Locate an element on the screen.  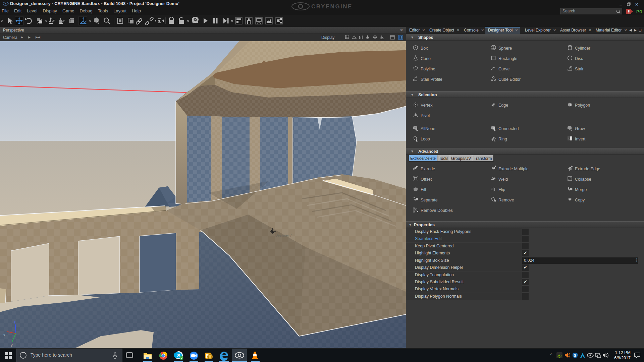
svg-text: S is located at coordinates (575, 355).